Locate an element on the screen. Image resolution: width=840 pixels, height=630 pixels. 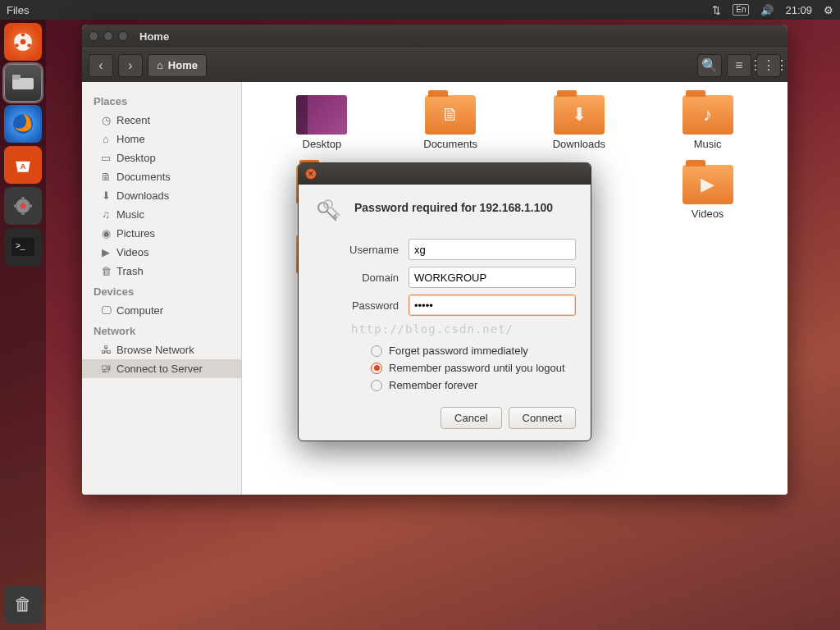
radio-label: Remember password until you logout is located at coordinates (477, 368).